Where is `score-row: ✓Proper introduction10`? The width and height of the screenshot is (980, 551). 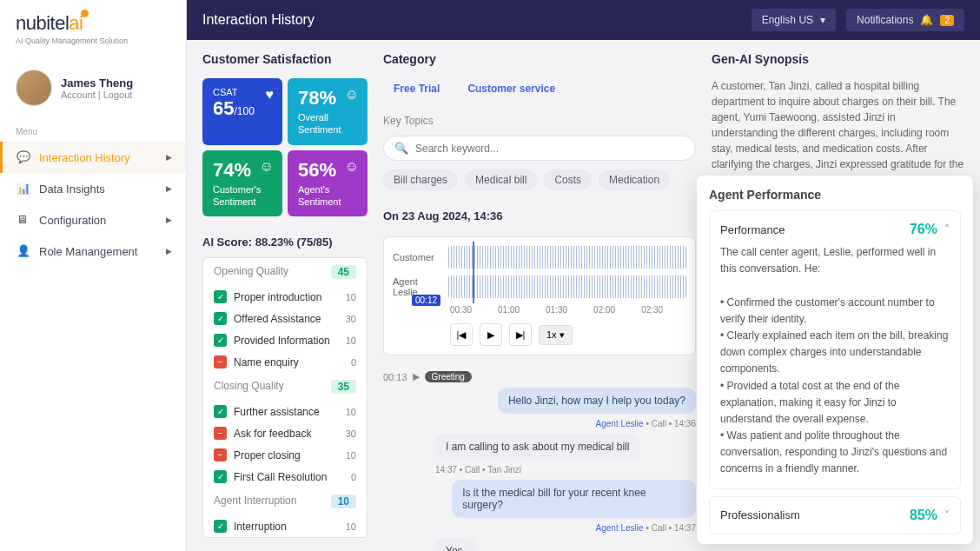 score-row: ✓Proper introduction10 is located at coordinates (285, 297).